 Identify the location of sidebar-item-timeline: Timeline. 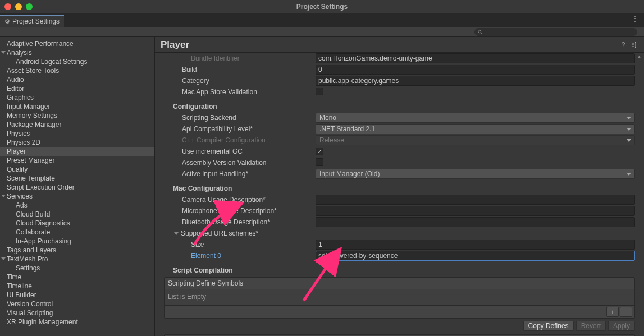
(77, 286).